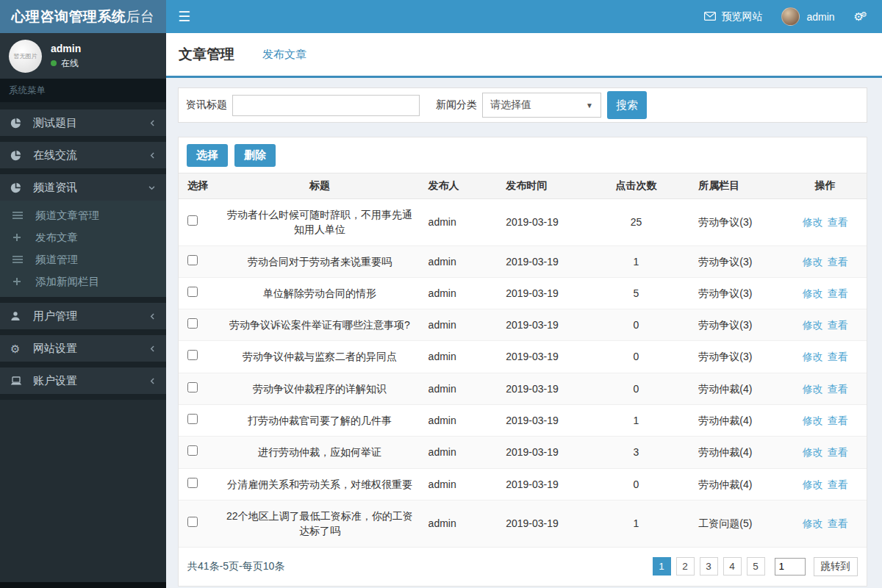 Image resolution: width=882 pixels, height=588 pixels. What do you see at coordinates (861, 16) in the screenshot?
I see `settings-gears-icon: ⚙⚙` at bounding box center [861, 16].